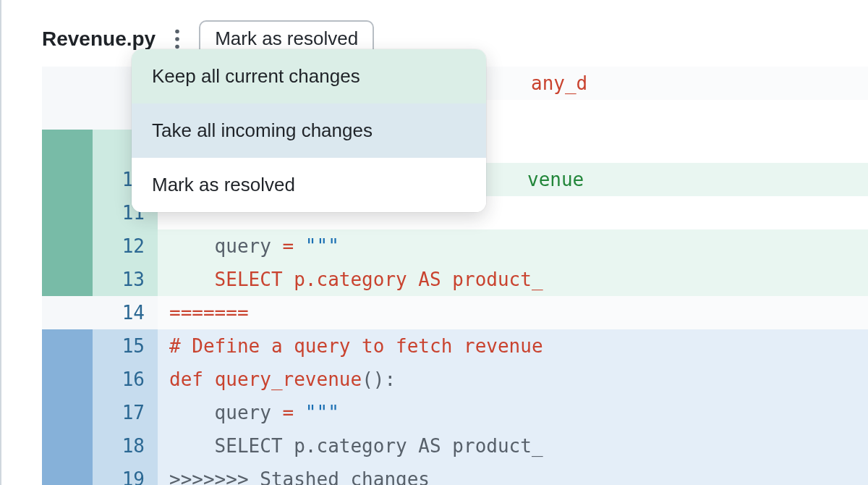 The width and height of the screenshot is (868, 485). What do you see at coordinates (309, 130) in the screenshot?
I see `dropdown-item-take-incoming: Take all incoming changes` at bounding box center [309, 130].